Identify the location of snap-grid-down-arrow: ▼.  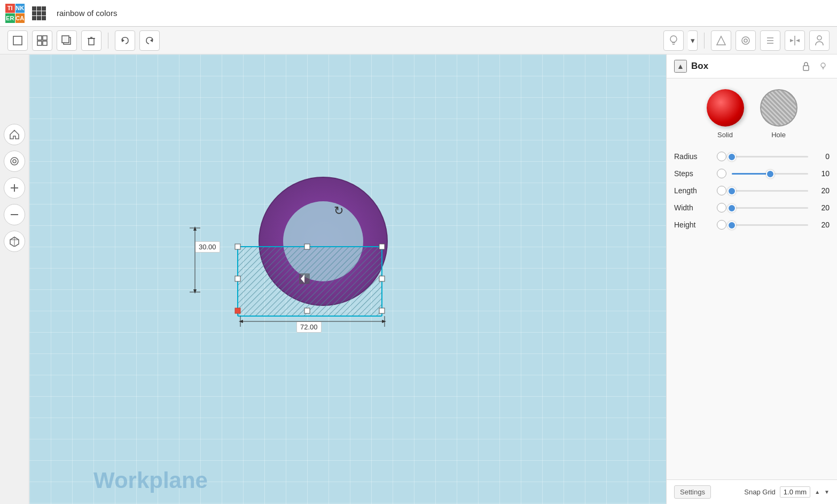
(827, 492).